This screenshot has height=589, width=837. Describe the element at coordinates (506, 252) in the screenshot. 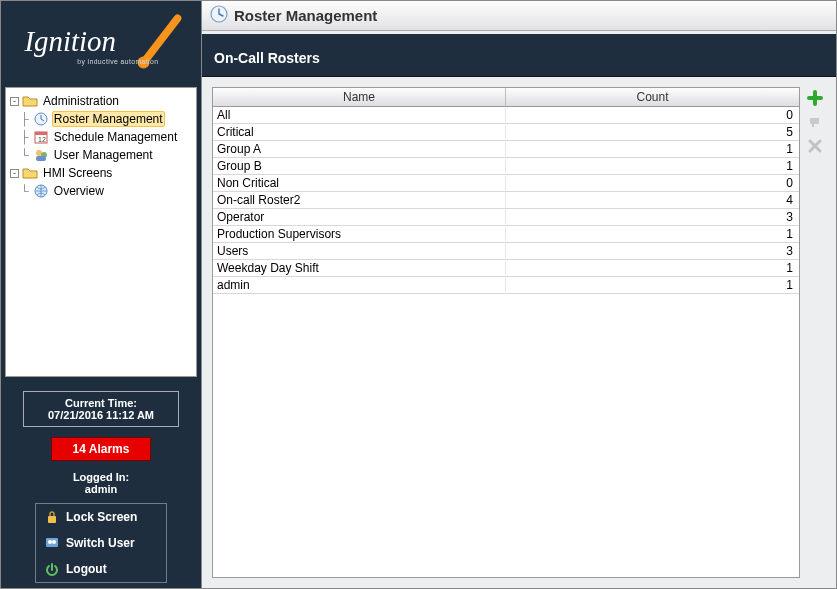

I see `table-row: Users3` at that location.